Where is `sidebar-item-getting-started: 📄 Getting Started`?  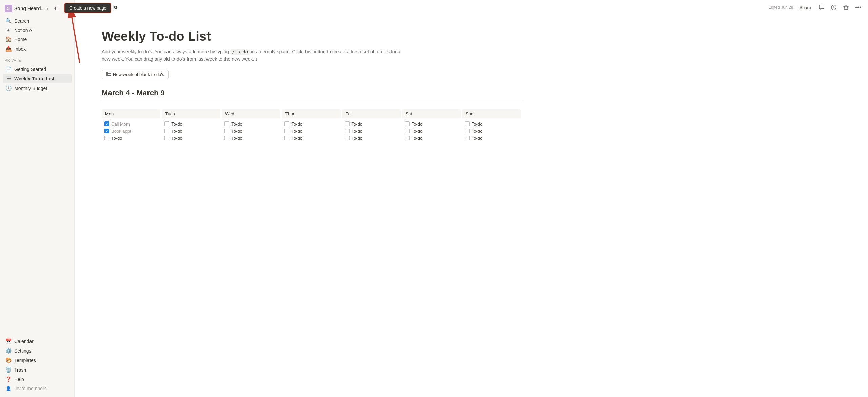
sidebar-item-getting-started: 📄 Getting Started is located at coordinates (37, 69).